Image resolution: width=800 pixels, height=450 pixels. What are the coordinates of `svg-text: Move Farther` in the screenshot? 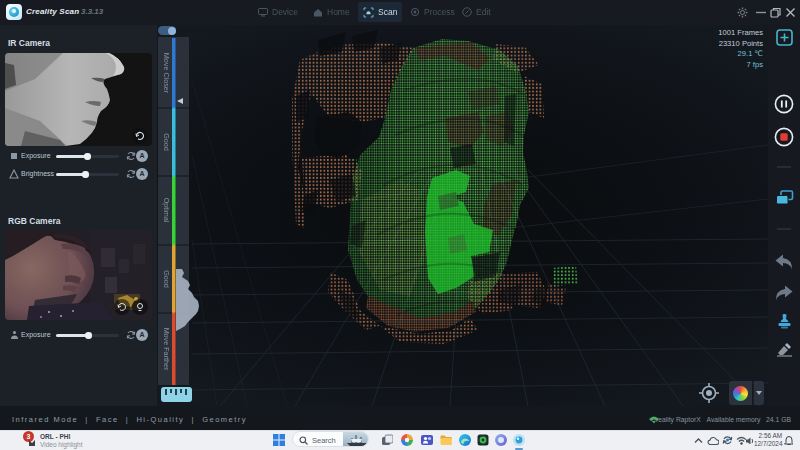 It's located at (166, 350).